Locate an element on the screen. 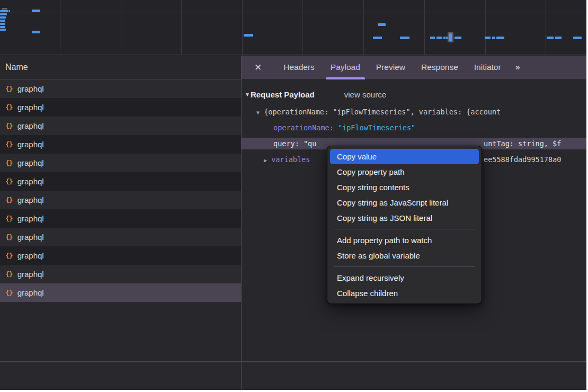 The height and width of the screenshot is (392, 588). section-collapse-icon: ▼ is located at coordinates (247, 94).